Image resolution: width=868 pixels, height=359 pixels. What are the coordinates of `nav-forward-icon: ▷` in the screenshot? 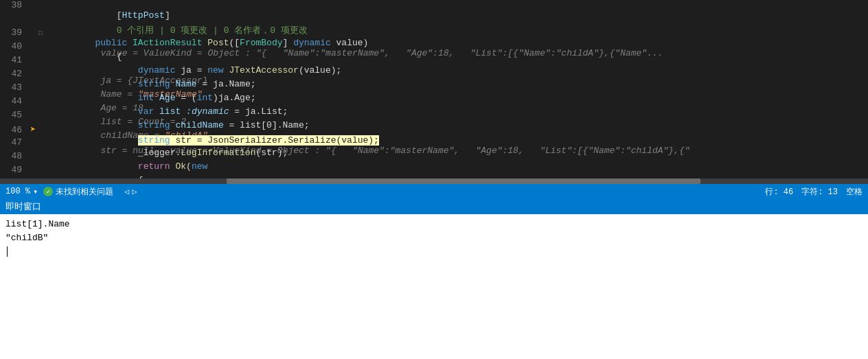 It's located at (135, 192).